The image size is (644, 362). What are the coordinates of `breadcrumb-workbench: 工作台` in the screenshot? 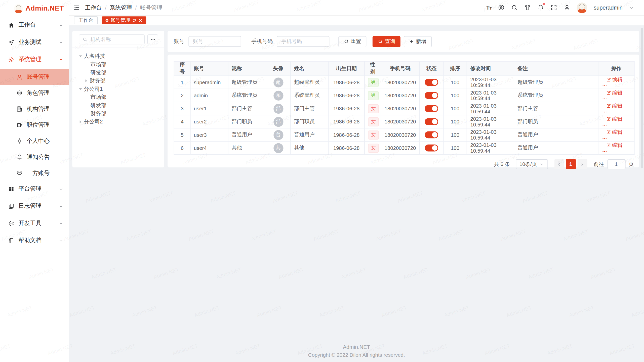 It's located at (93, 8).